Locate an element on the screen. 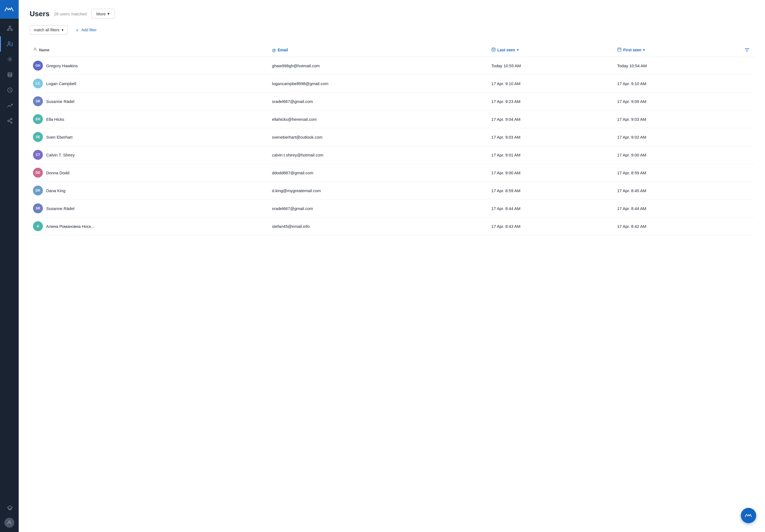 Image resolution: width=765 pixels, height=532 pixels. table-row: DK Dana King d.king@mygreatemail.com 17 … is located at coordinates (392, 190).